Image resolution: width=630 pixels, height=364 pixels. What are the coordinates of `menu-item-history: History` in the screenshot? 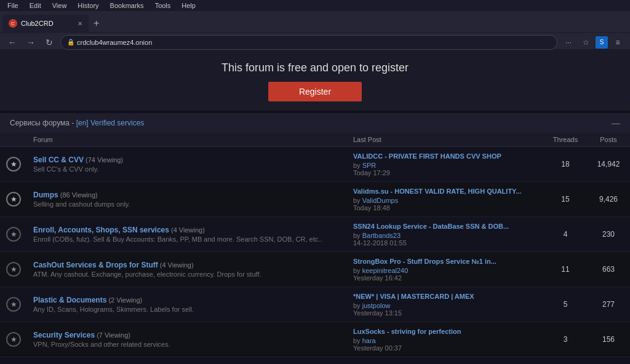 It's located at (88, 6).